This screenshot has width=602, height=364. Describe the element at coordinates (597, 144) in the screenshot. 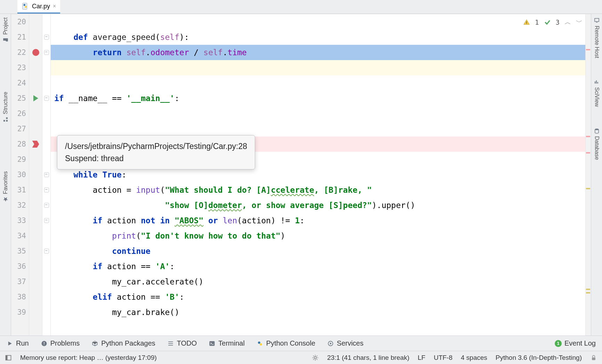

I see `rail-item-database: Database` at that location.